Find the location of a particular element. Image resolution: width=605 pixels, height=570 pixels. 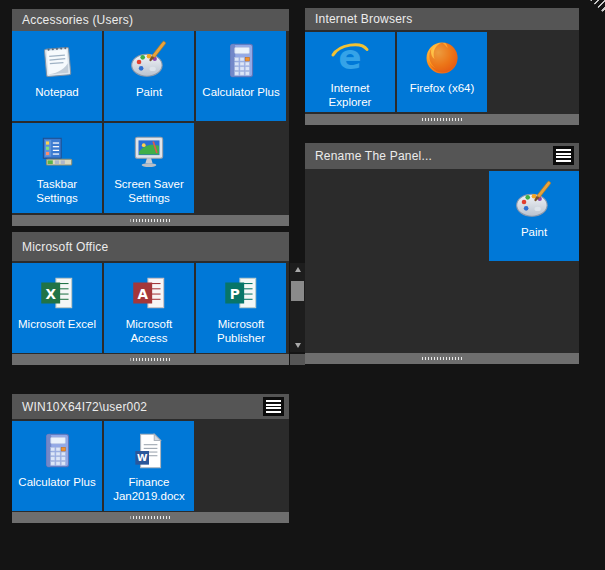

panel-title: WIN10X64I72\user002 is located at coordinates (84, 407).